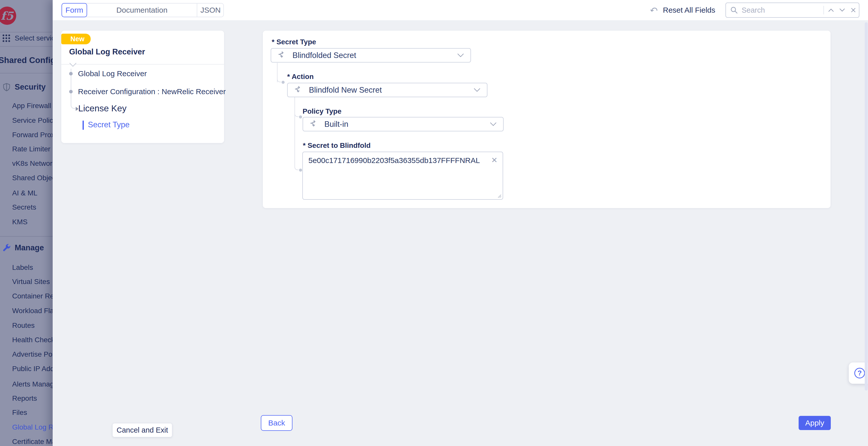  I want to click on select-service-menu: Select service, so click(27, 38).